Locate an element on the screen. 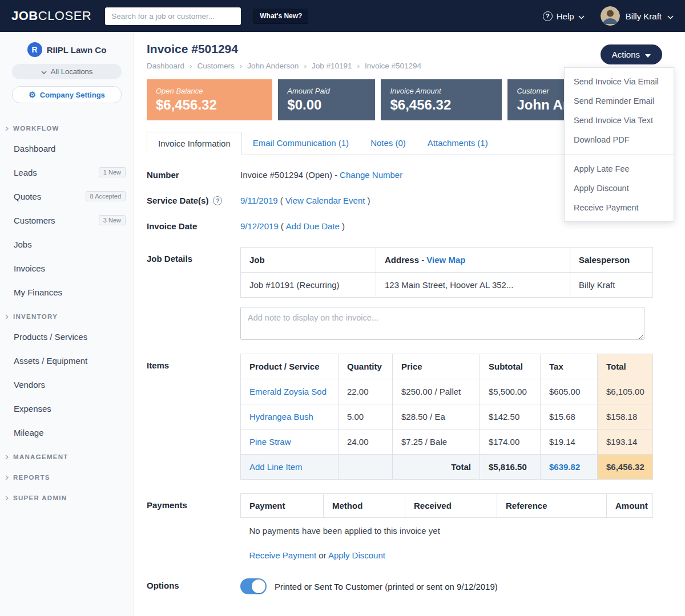 The height and width of the screenshot is (616, 685). sidebar-item-label: Jobs is located at coordinates (23, 244).